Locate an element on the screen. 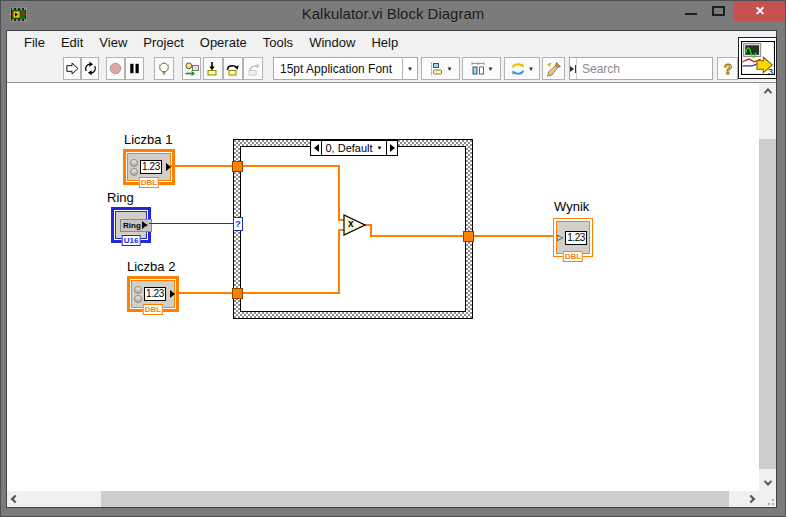 This screenshot has width=786, height=517. indicator-wynik: ▷ 1.23 DBL is located at coordinates (573, 238).